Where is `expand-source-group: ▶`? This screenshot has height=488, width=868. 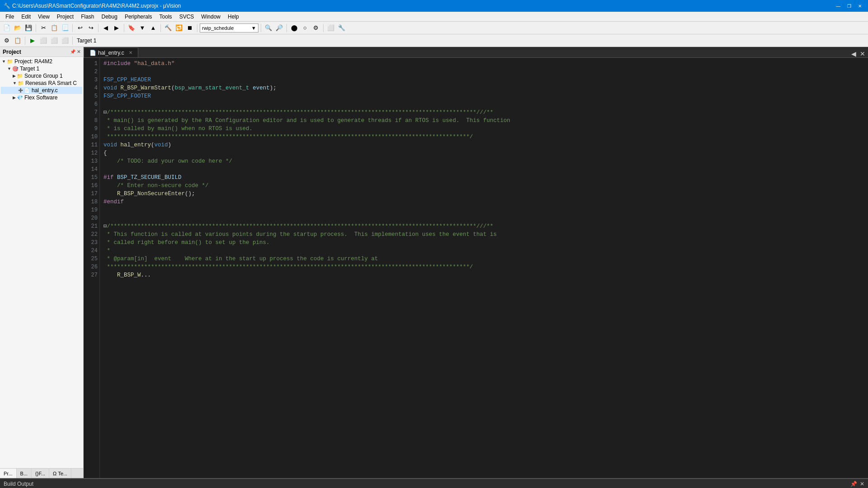 expand-source-group: ▶ is located at coordinates (14, 76).